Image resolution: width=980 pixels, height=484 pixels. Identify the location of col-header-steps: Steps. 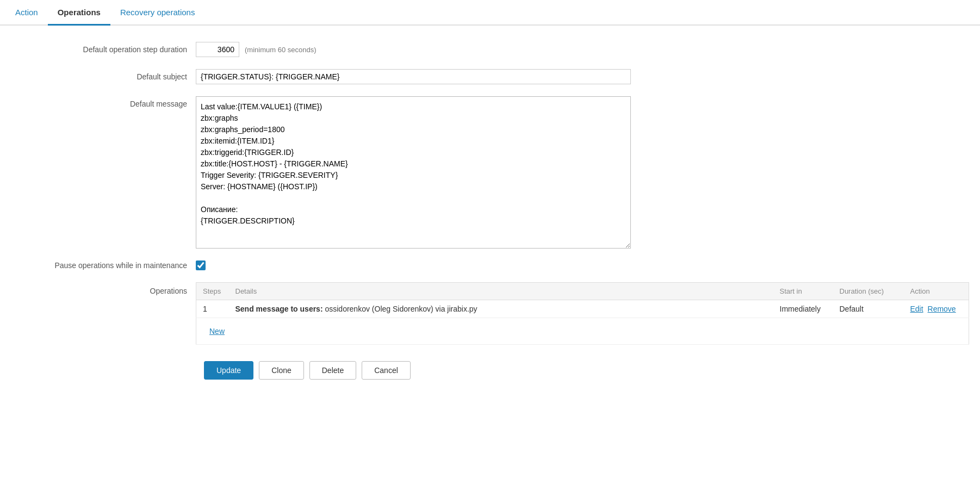
(213, 291).